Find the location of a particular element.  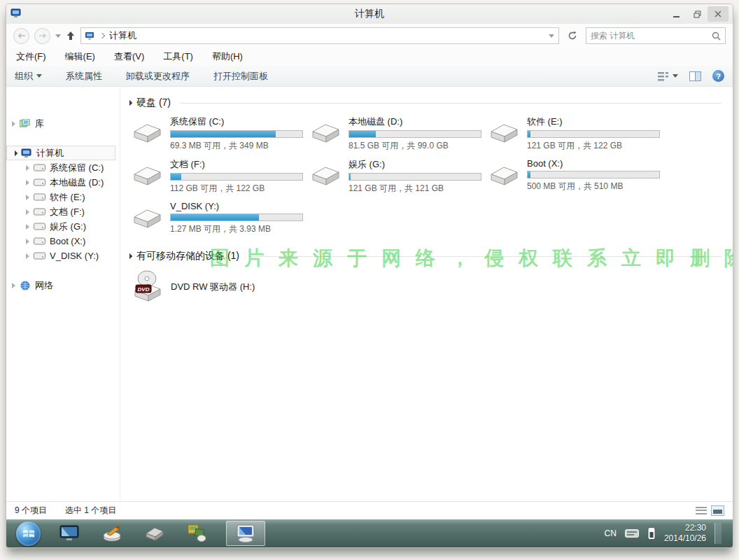

sidebar-item-drive-y: V_DISK (Y:) is located at coordinates (63, 256).